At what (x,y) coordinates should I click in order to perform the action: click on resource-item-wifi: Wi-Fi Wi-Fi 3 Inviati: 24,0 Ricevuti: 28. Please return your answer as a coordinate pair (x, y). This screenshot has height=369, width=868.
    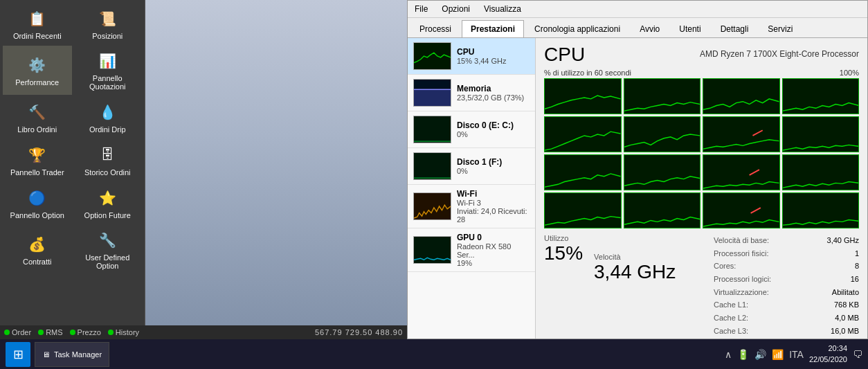
    Looking at the image, I should click on (471, 206).